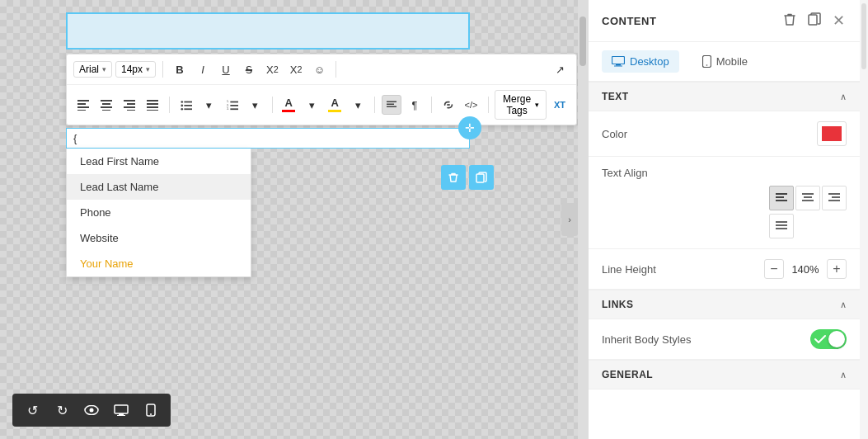 The width and height of the screenshot is (868, 439). I want to click on line-height-increase: +, so click(837, 269).